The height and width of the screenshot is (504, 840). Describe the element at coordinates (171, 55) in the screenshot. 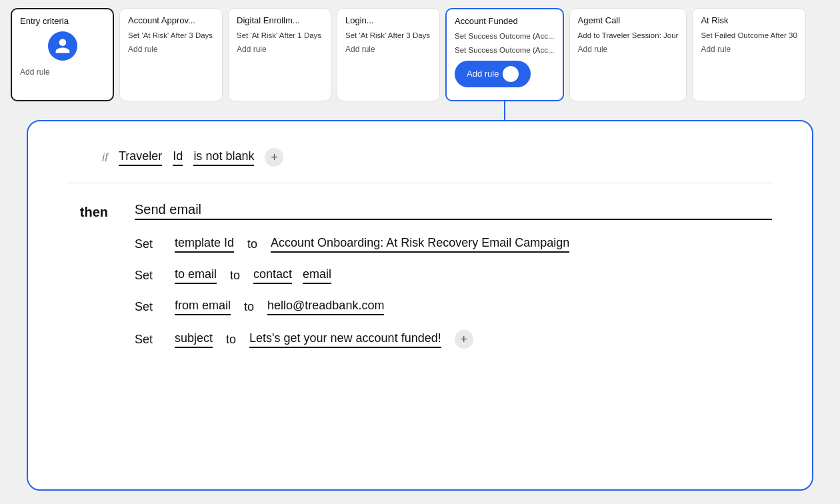

I see `pipeline-card-account-approv: Account Approv... Set 'At Risk' After 3 …` at that location.